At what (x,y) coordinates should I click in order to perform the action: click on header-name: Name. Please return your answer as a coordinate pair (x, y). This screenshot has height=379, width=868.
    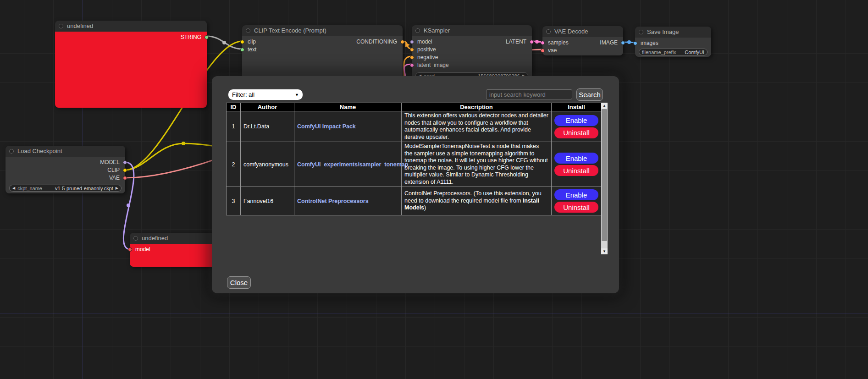
    Looking at the image, I should click on (348, 107).